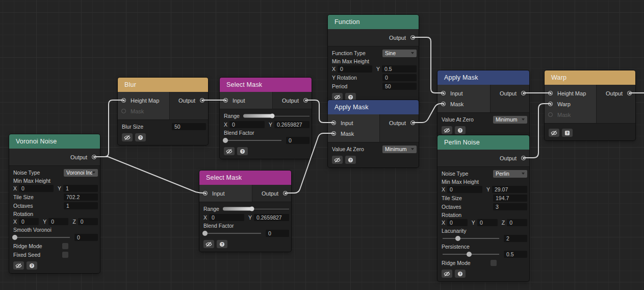 The width and height of the screenshot is (644, 290). What do you see at coordinates (56, 265) in the screenshot?
I see `node-footer: ?` at bounding box center [56, 265].